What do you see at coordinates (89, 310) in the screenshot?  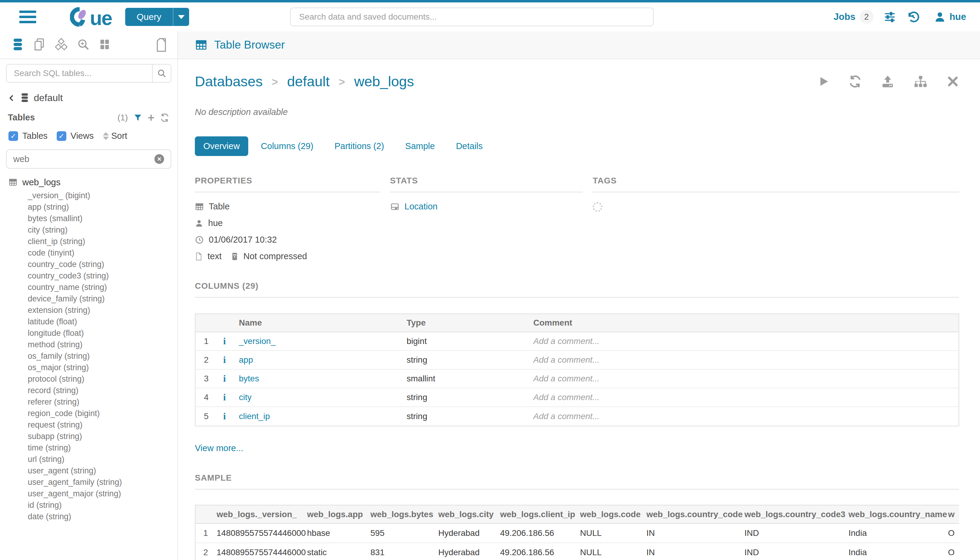 I see `sidebar-column-item: extension (string)` at bounding box center [89, 310].